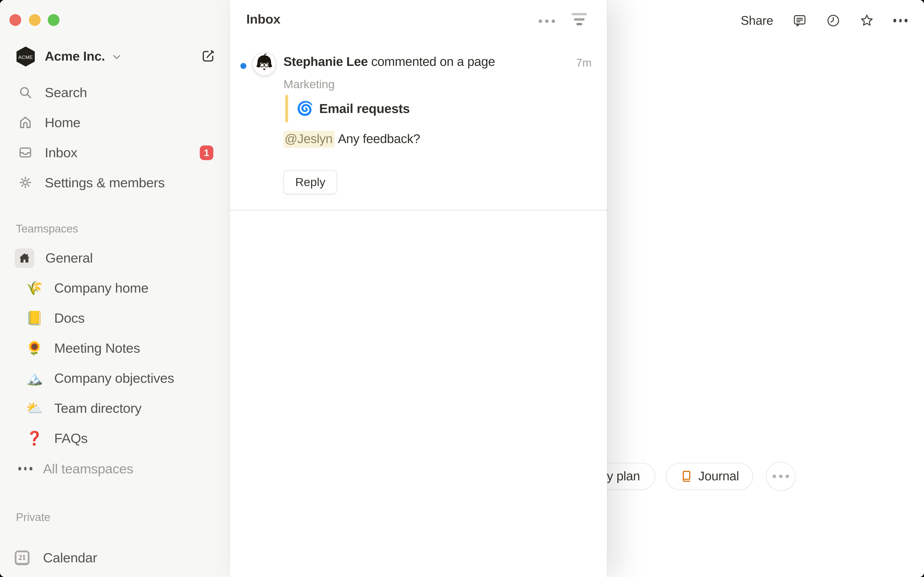 This screenshot has height=577, width=924. Describe the element at coordinates (53, 20) in the screenshot. I see `window-zoom-button` at that location.